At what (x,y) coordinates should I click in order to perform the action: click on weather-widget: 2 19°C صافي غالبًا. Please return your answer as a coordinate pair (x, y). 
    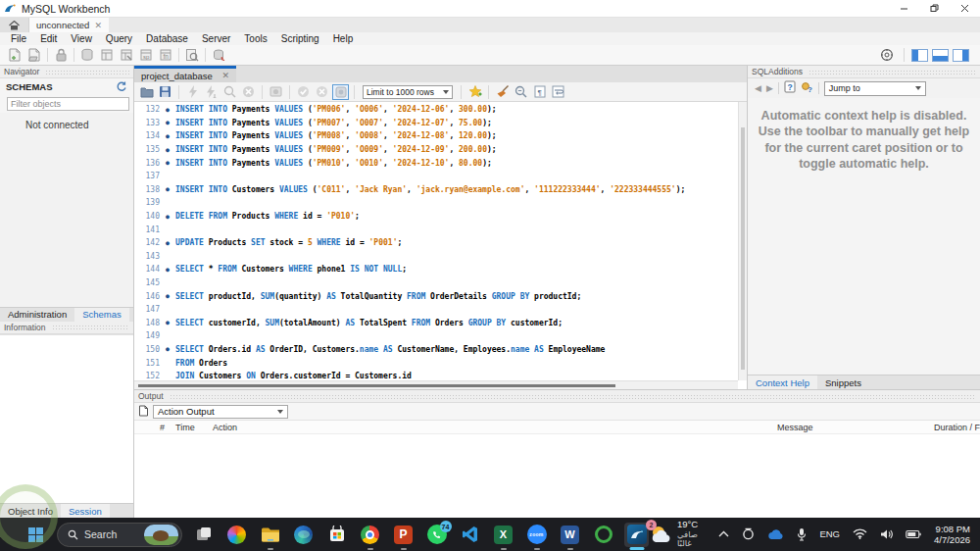
    Looking at the image, I should click on (677, 534).